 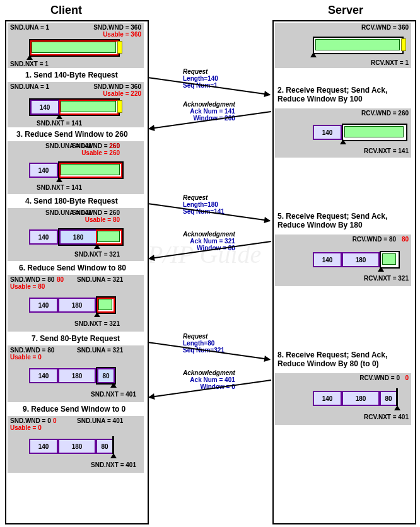 What do you see at coordinates (72, 134) in the screenshot?
I see `step-3: 3. Reduce Send Window to 260` at bounding box center [72, 134].